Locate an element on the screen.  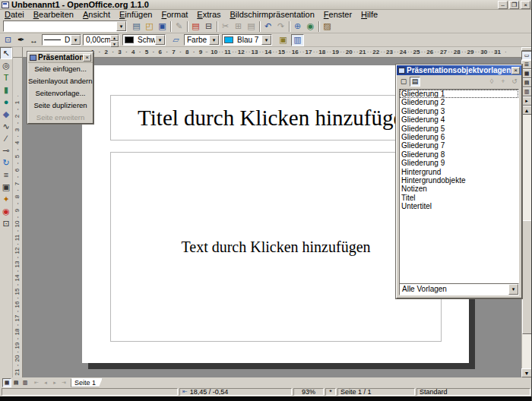
stylist-window: Präsentationsobjektvorlagen × ▢▤ ◊+↺ Gli… is located at coordinates (459, 182).